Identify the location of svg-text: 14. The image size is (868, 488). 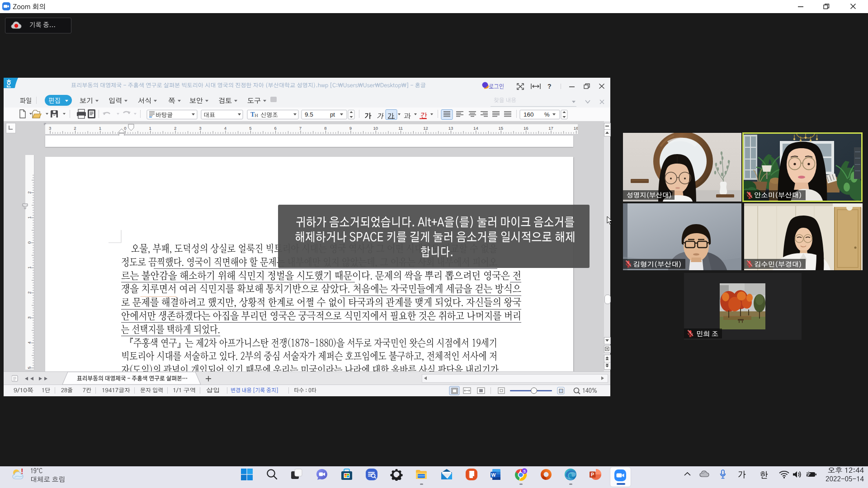
(476, 128).